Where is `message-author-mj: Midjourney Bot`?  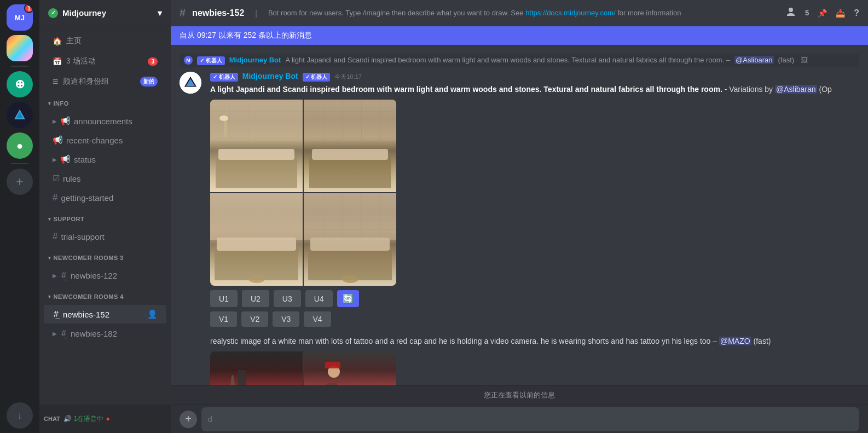 message-author-mj: Midjourney Bot is located at coordinates (270, 76).